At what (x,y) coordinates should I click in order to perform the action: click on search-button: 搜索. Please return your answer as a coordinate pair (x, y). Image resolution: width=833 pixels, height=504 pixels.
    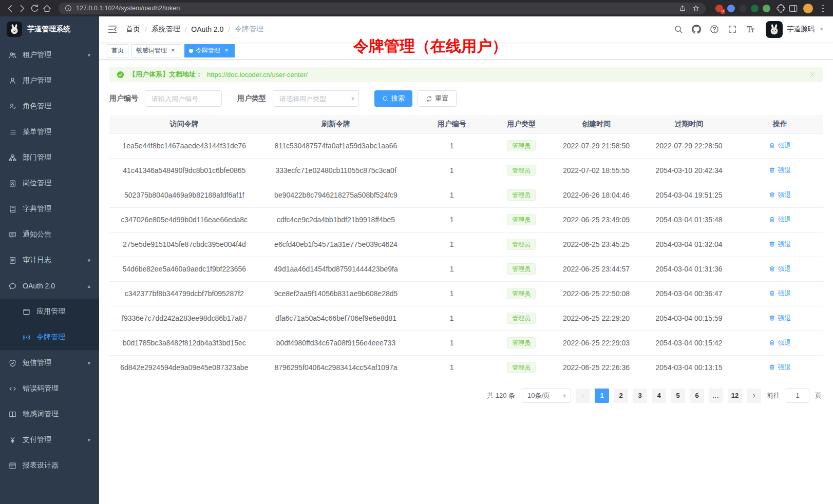
    Looking at the image, I should click on (393, 99).